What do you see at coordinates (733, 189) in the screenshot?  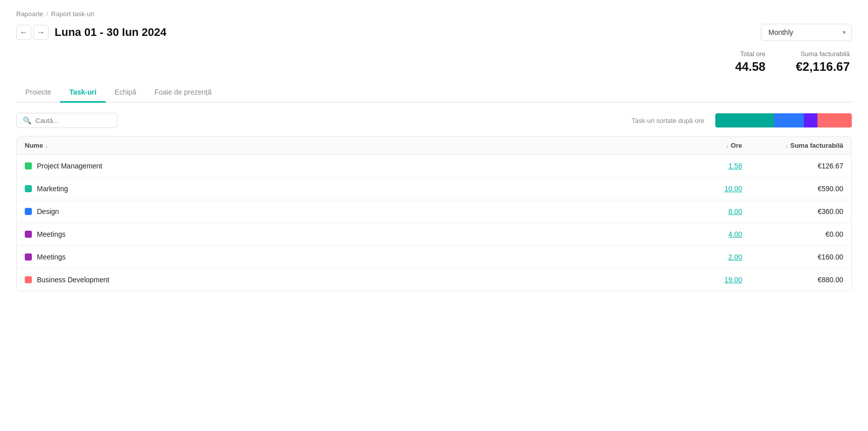 I see `ore-link: 10.00` at bounding box center [733, 189].